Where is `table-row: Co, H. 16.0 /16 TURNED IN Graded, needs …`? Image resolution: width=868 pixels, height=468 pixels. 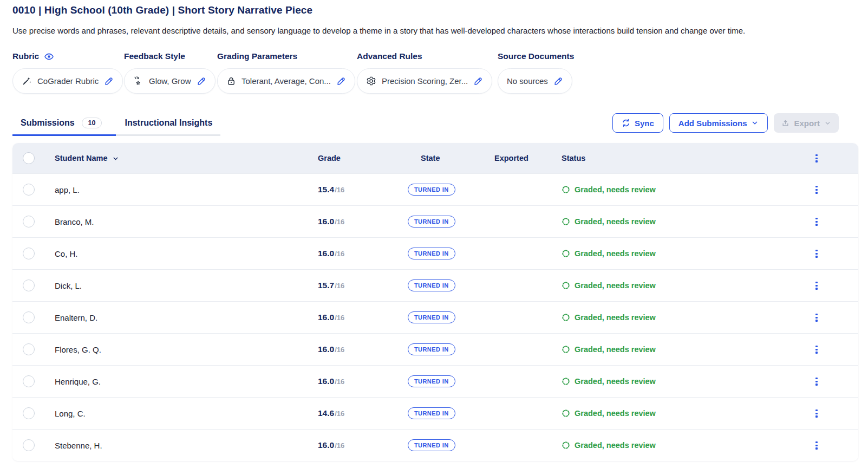
table-row: Co, H. 16.0 /16 TURNED IN Graded, needs … is located at coordinates (435, 253).